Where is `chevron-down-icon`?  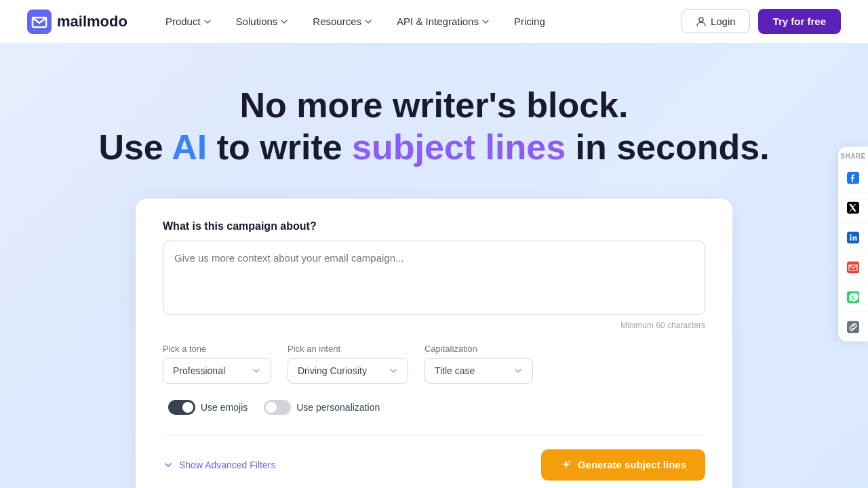 chevron-down-icon is located at coordinates (168, 465).